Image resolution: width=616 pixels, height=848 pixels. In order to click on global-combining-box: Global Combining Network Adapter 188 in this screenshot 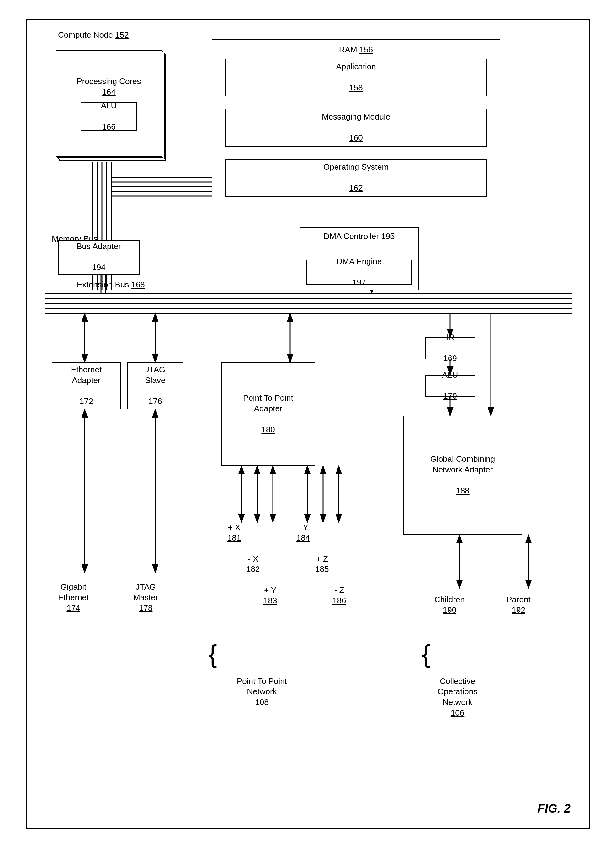, I will do `click(463, 476)`.